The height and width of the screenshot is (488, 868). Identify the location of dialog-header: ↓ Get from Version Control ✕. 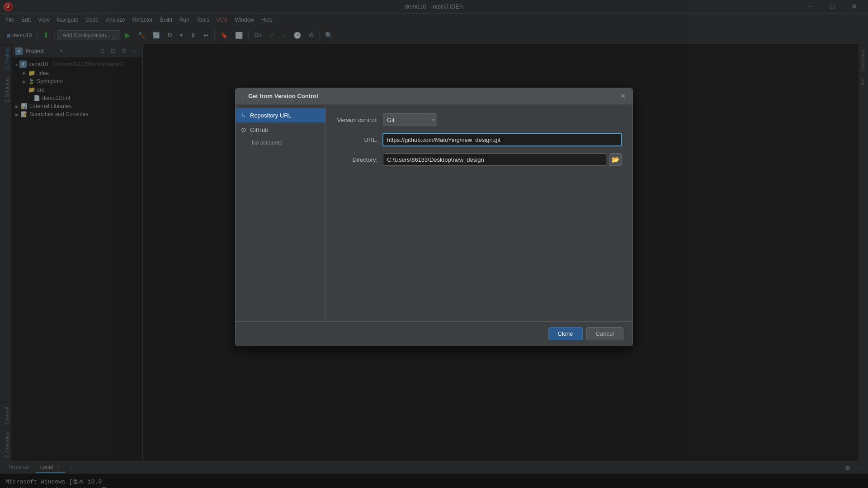
(434, 96).